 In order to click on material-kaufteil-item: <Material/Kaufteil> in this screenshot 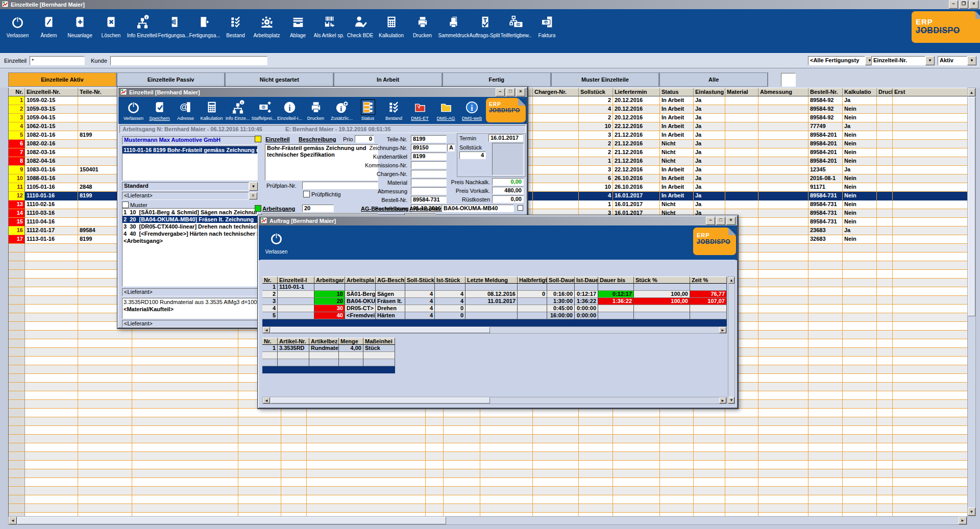, I will do `click(190, 309)`.